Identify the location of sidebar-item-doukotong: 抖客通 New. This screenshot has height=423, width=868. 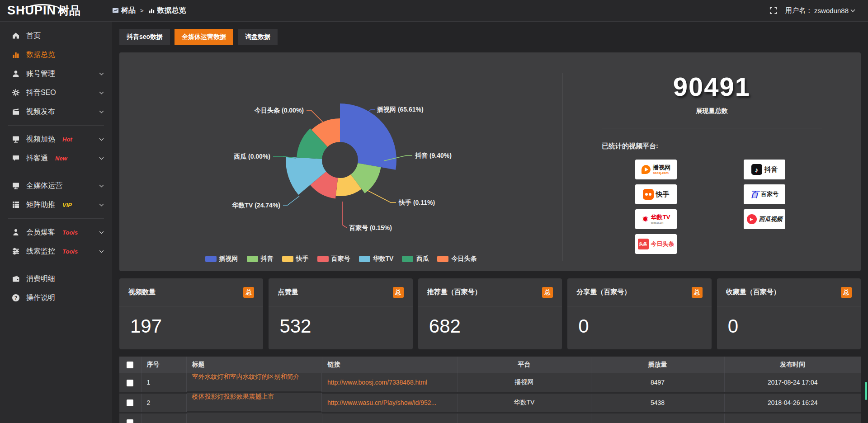
(56, 158).